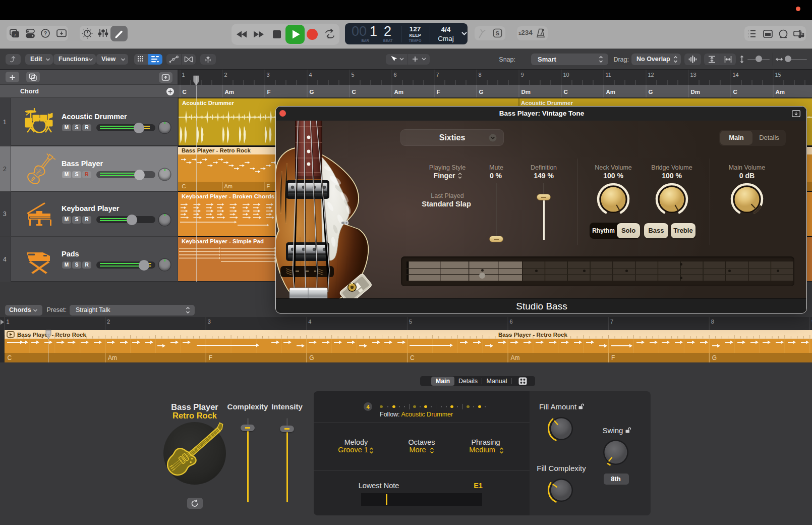 The height and width of the screenshot is (525, 812). Describe the element at coordinates (566, 75) in the screenshot. I see `svg-text: 10` at that location.